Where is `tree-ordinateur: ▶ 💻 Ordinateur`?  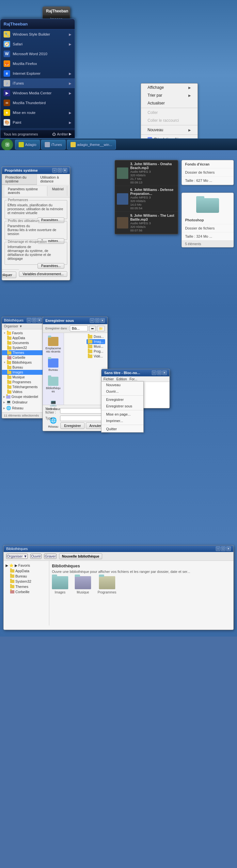
tree-ordinateur: ▶ 💻 Ordinateur is located at coordinates (23, 402).